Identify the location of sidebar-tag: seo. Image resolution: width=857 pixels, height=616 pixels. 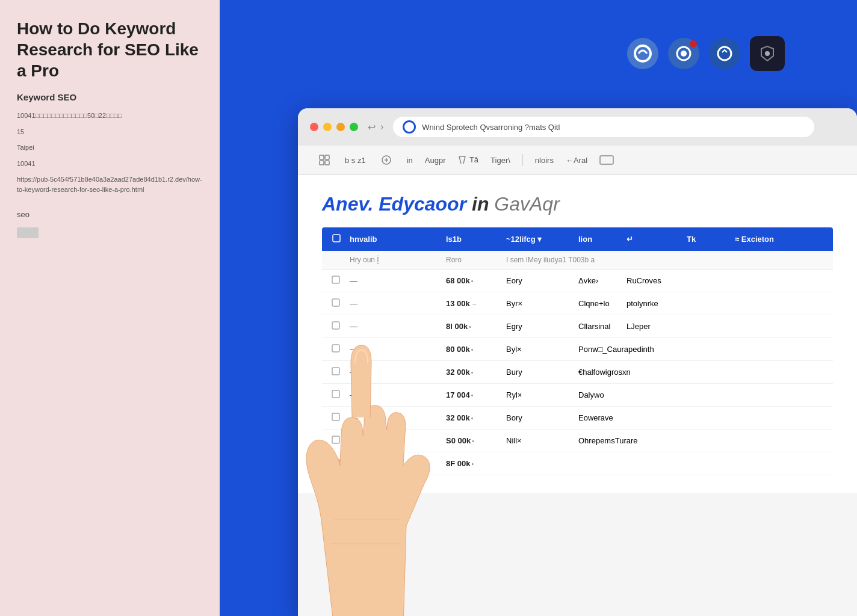
(110, 214).